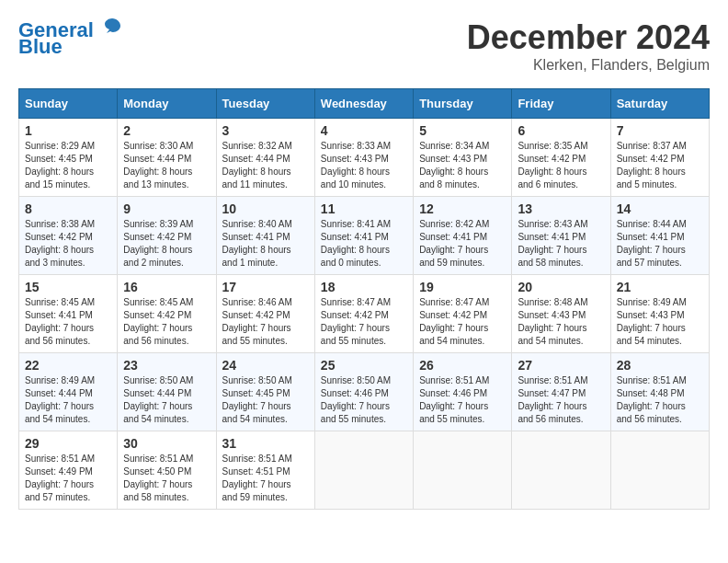 This screenshot has height=563, width=728. What do you see at coordinates (265, 315) in the screenshot?
I see `calendar-cell: 17Sunrise: 8:46 AM Sunset: 4:42 PM Dayli…` at bounding box center [265, 315].